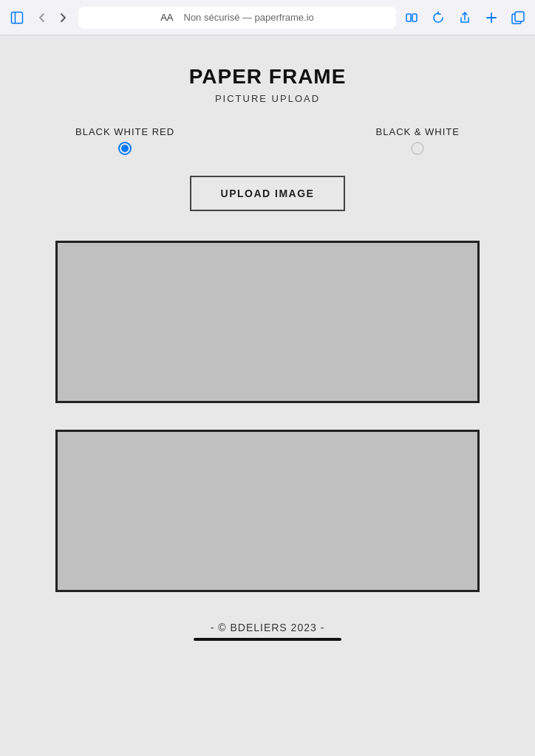 The width and height of the screenshot is (535, 756). What do you see at coordinates (268, 77) in the screenshot?
I see `page-title: PAPER FRAME` at bounding box center [268, 77].